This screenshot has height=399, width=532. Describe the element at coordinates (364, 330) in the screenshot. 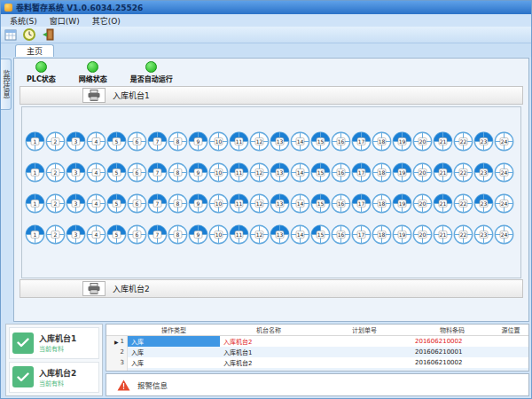

I see `column-header-2: 计划单号` at that location.